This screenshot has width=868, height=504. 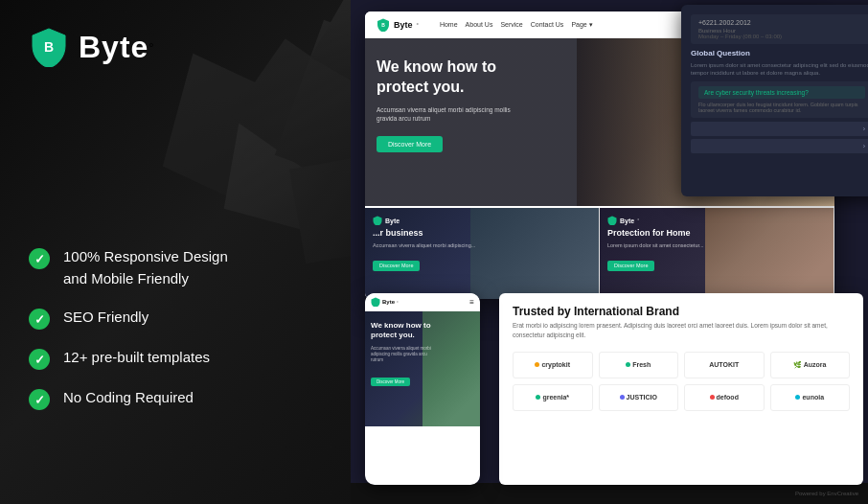 I want to click on mobile-hero: We know how toprotect you. Accumsan vive…, so click(x=423, y=369).